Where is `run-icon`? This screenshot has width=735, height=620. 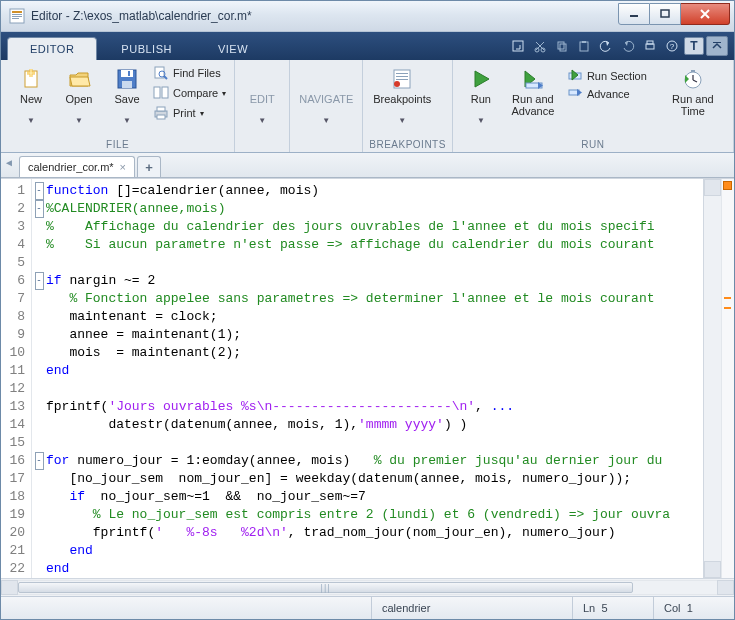 run-icon is located at coordinates (481, 79).